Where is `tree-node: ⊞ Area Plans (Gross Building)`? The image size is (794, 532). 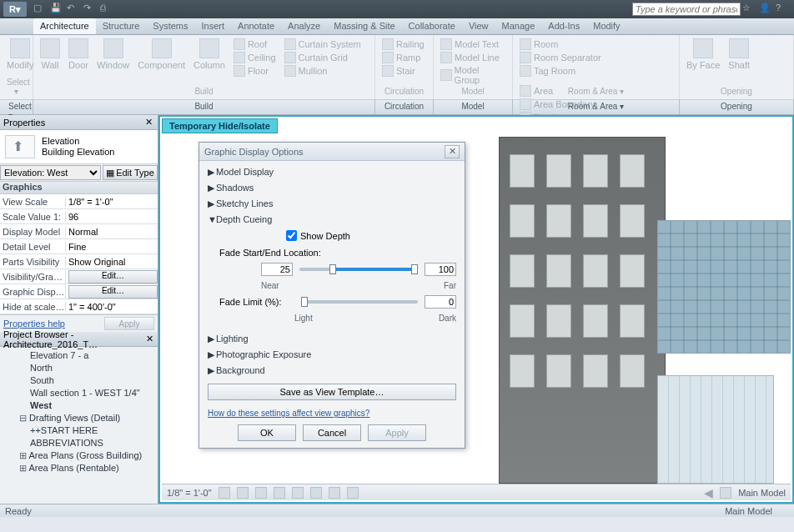
tree-node: ⊞ Area Plans (Gross Building) is located at coordinates (78, 455).